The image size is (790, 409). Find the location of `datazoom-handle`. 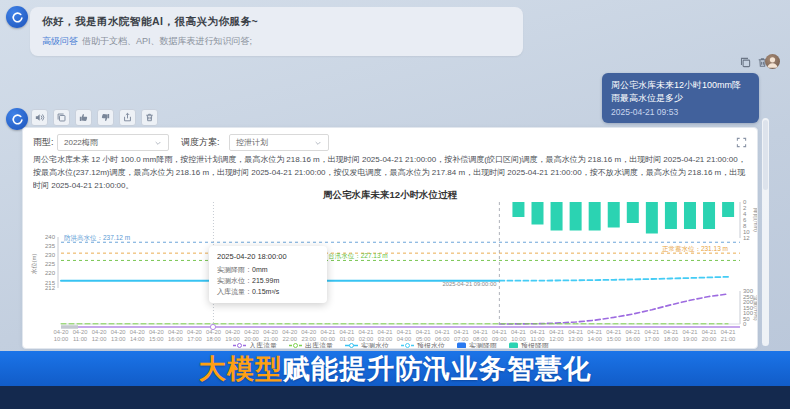

datazoom-handle is located at coordinates (212, 326).